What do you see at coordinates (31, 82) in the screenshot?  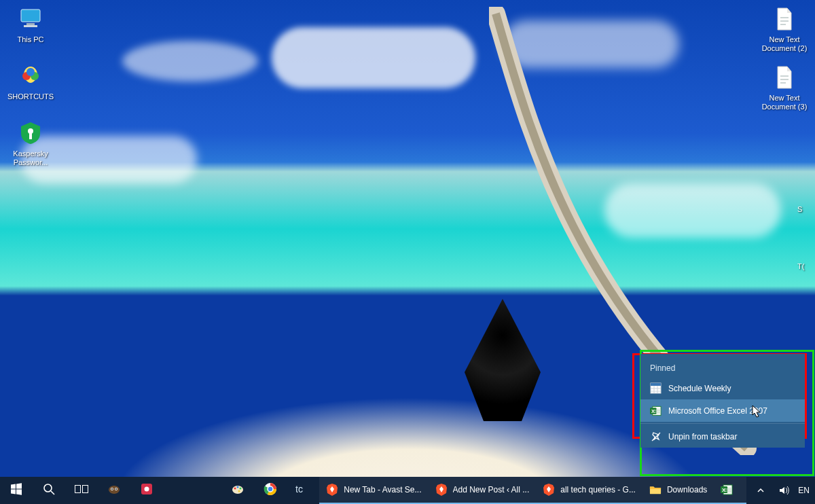 I see `desktop-icon-shortcuts: SHORTCUTS` at bounding box center [31, 82].